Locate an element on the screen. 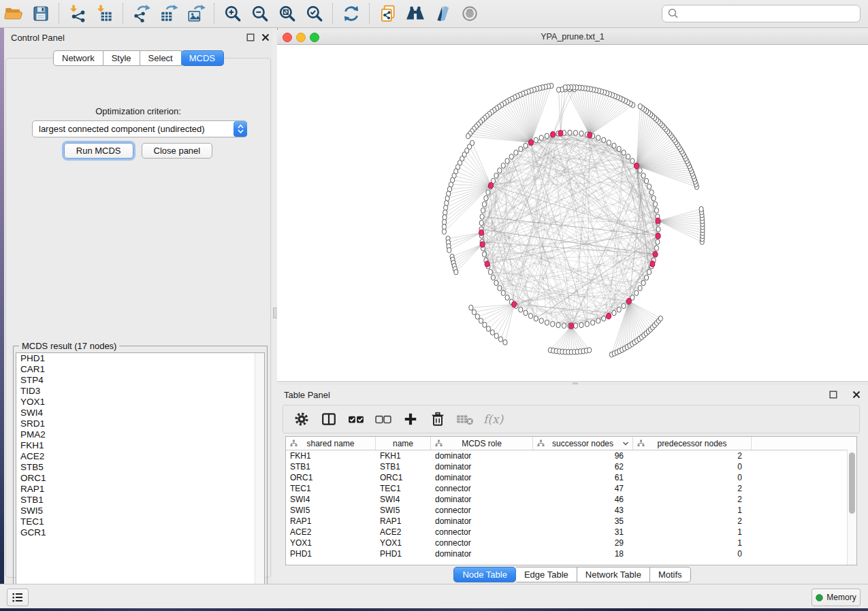 The width and height of the screenshot is (868, 611). node-table: shared namenameMCDS rolesuccessor nodesp… is located at coordinates (571, 501).